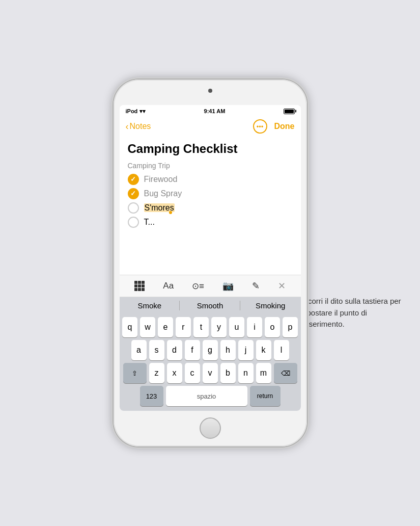 The height and width of the screenshot is (526, 420). What do you see at coordinates (215, 111) in the screenshot?
I see `status-time: 9:41 AM` at bounding box center [215, 111].